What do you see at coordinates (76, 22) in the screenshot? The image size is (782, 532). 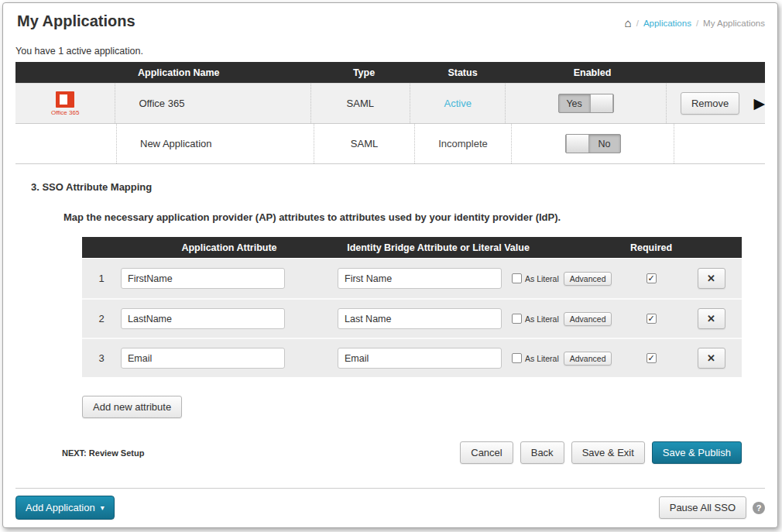 I see `page-title: My Applications` at bounding box center [76, 22].